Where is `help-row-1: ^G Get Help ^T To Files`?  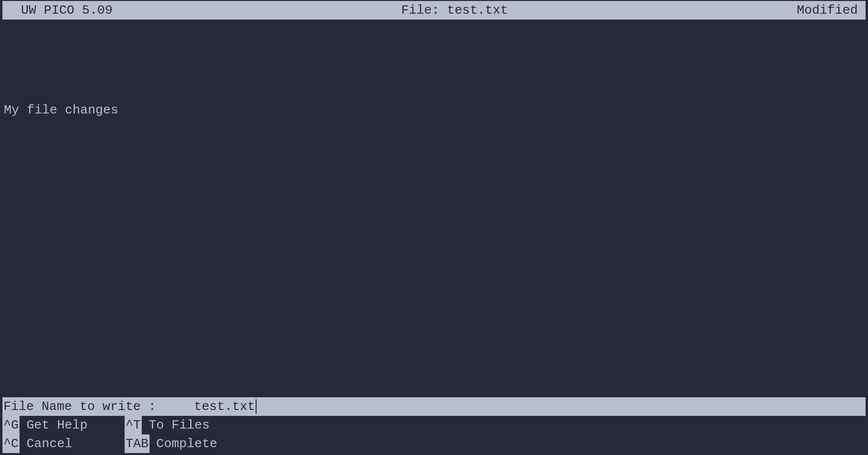 help-row-1: ^G Get Help ^T To Files is located at coordinates (434, 425).